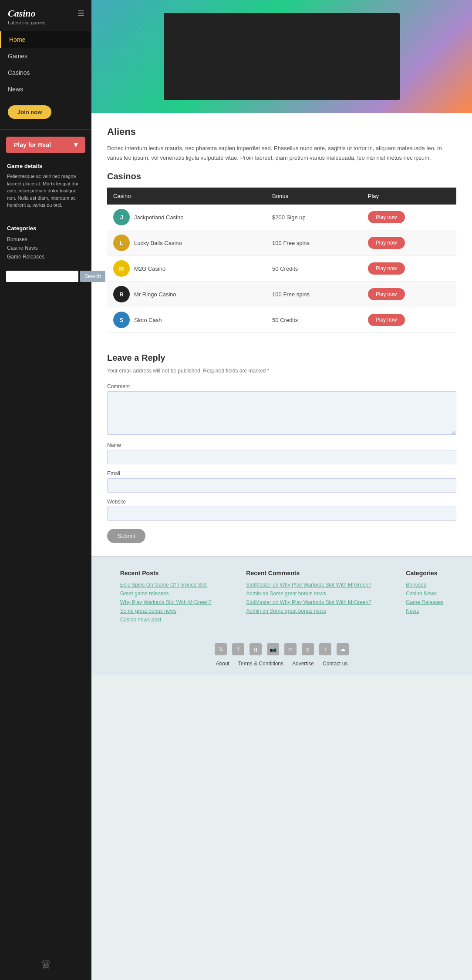 The height and width of the screenshot is (980, 472). Describe the element at coordinates (46, 248) in the screenshot. I see `category-casino-news: Casino News` at that location.